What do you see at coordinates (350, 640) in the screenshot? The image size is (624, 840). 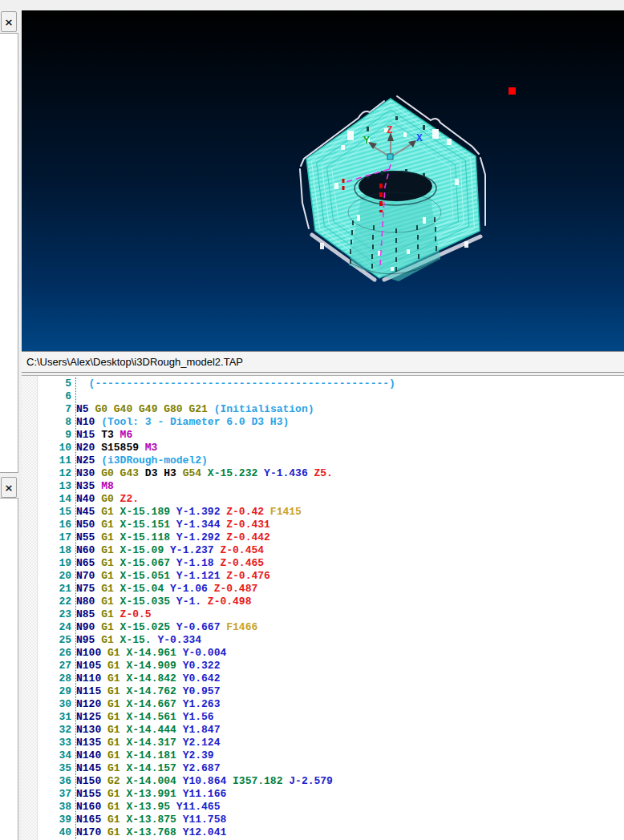 I see `code-line: N95 G1 X-15. Y-0.334` at bounding box center [350, 640].